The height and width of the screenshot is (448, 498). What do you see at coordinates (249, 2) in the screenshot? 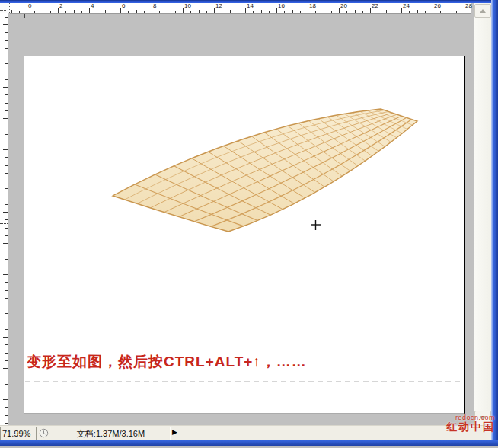
I see `window-top-edge` at bounding box center [249, 2].